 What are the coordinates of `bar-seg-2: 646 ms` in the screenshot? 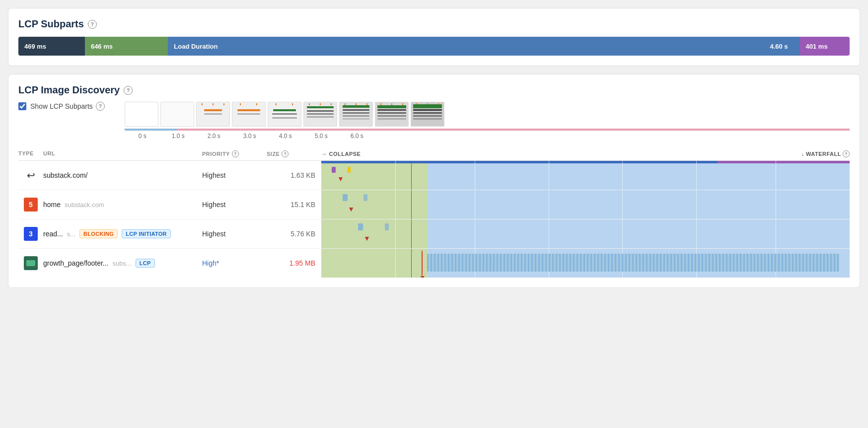 It's located at (126, 46).